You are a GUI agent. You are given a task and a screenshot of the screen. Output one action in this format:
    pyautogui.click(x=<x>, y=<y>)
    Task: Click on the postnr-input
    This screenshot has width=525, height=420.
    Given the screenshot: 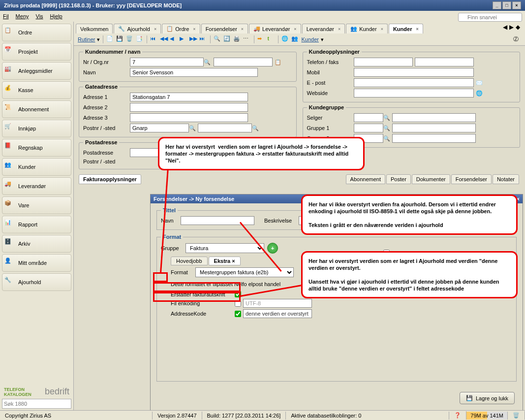 What is the action you would take?
    pyautogui.click(x=225, y=128)
    